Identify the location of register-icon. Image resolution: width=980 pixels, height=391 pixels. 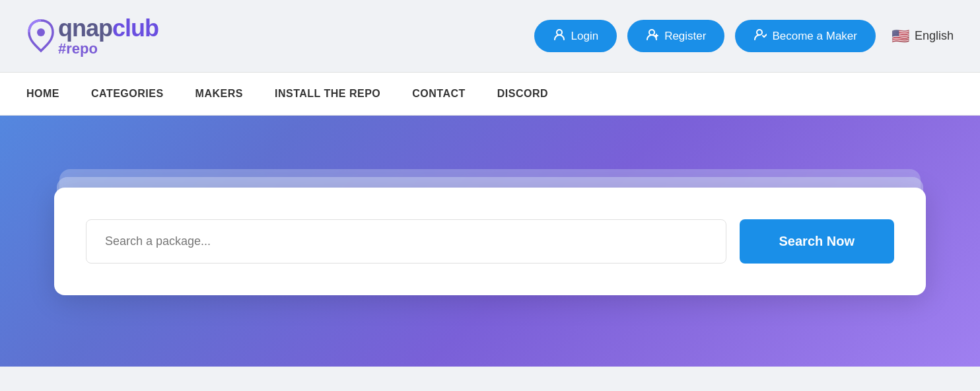
(652, 36).